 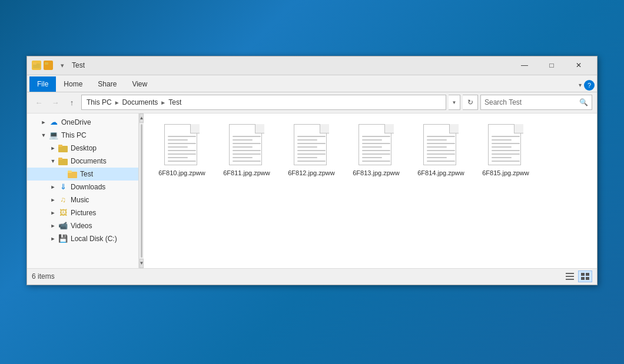 I want to click on file-name-3: 6F813.jpg.zpww, so click(x=376, y=173).